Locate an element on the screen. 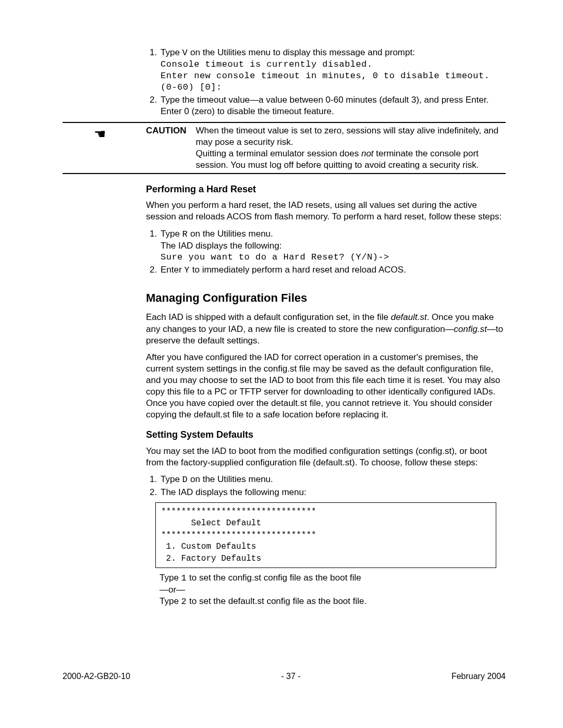  caution-line2: Quitting a terminal emulator session doe… is located at coordinates (350, 159).